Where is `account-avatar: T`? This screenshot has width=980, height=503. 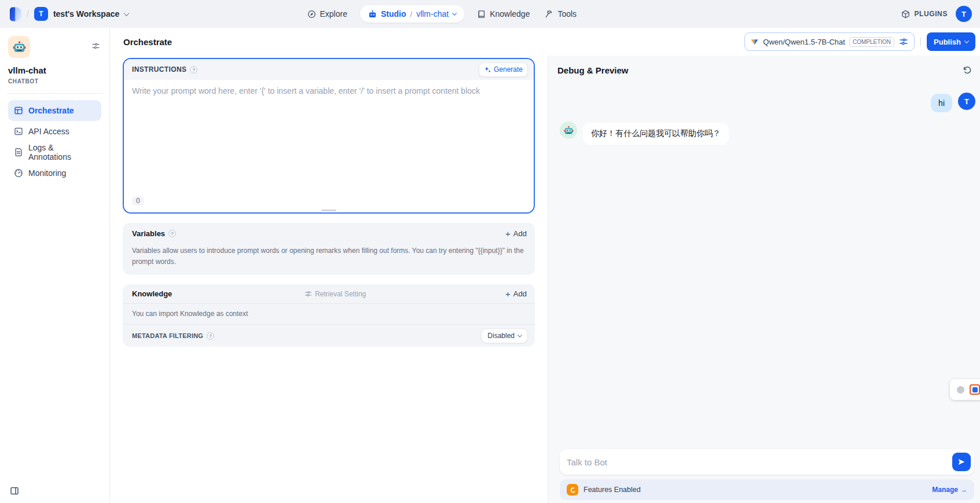
account-avatar: T is located at coordinates (964, 14).